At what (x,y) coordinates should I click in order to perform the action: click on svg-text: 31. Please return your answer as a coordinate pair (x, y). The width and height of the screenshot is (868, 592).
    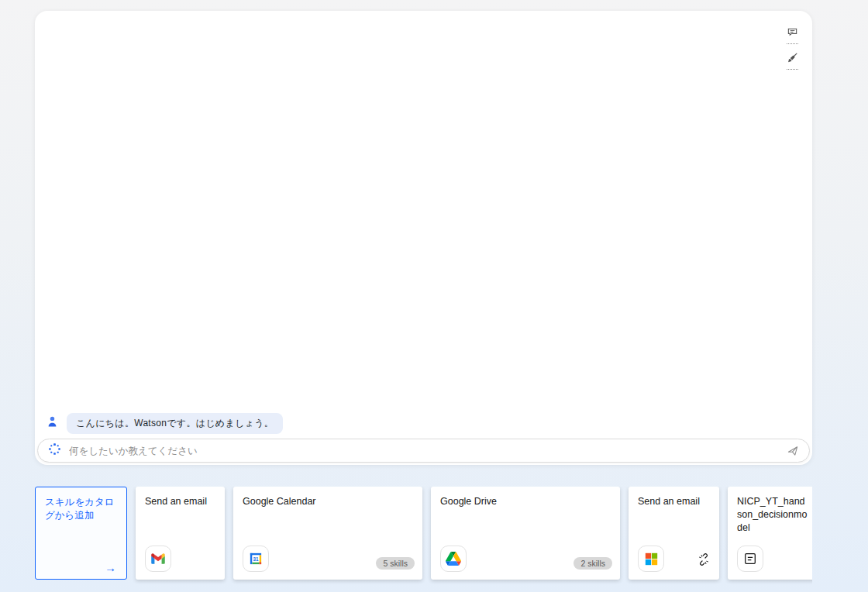
    Looking at the image, I should click on (256, 559).